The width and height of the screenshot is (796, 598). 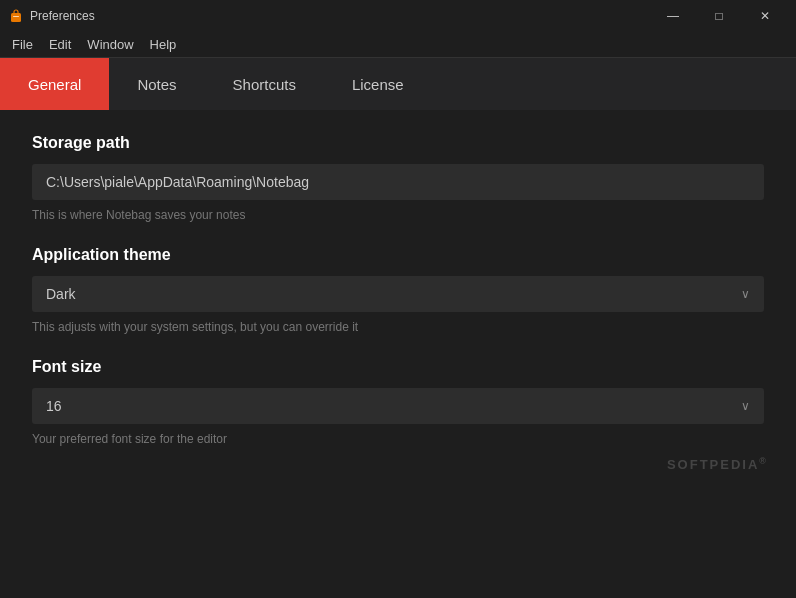 I want to click on menu-bar: File Edit Window Help, so click(x=398, y=45).